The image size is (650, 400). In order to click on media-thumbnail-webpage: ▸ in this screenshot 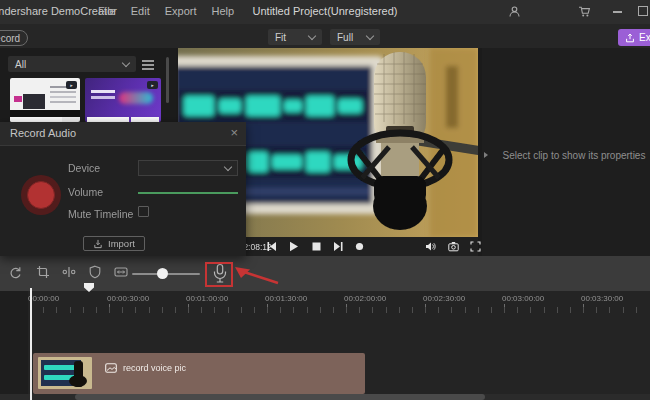, I will do `click(45, 100)`.